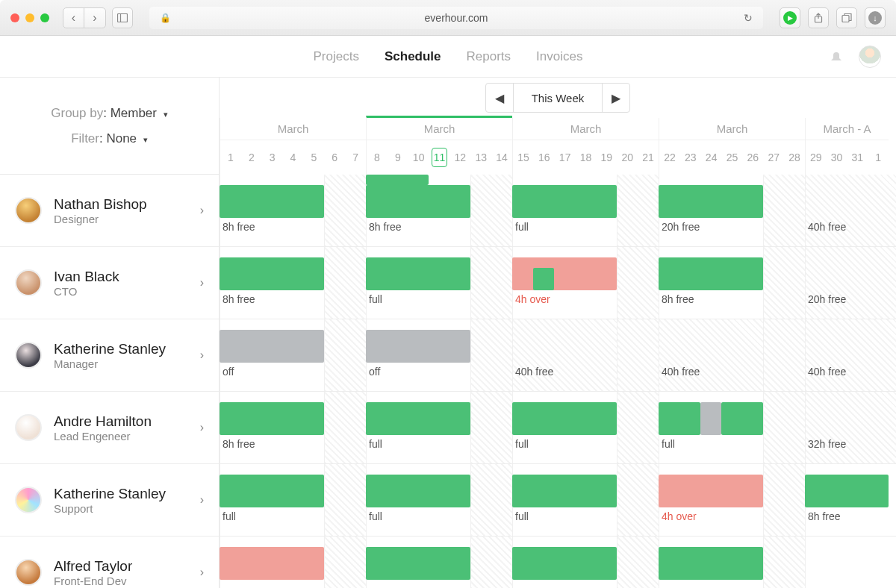 This screenshot has width=896, height=588. Describe the element at coordinates (748, 18) in the screenshot. I see `reload-icon: ↻` at that location.